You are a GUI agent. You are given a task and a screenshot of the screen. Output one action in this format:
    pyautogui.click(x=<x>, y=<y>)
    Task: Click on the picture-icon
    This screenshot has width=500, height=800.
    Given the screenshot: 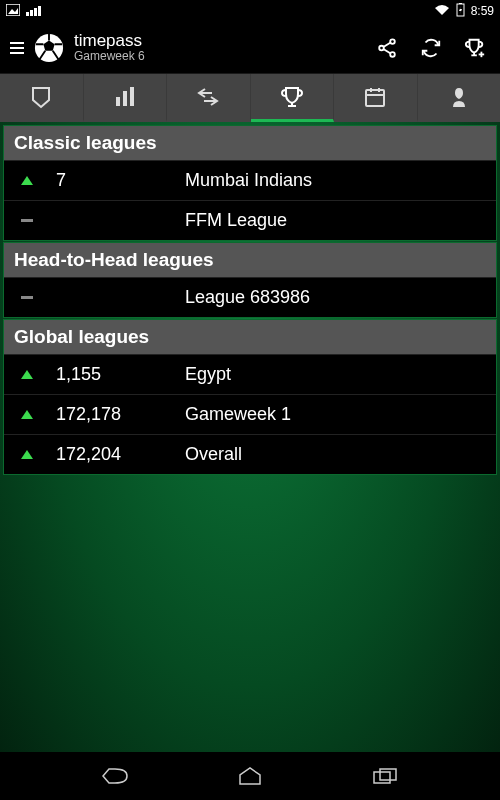 What is the action you would take?
    pyautogui.click(x=13, y=12)
    